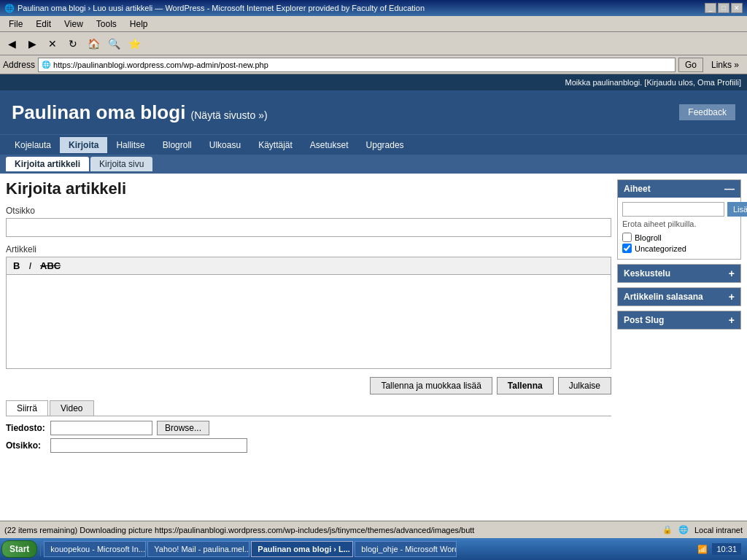 This screenshot has width=747, height=560. Describe the element at coordinates (638, 189) in the screenshot. I see `aiheet-title: Aiheet` at that location.